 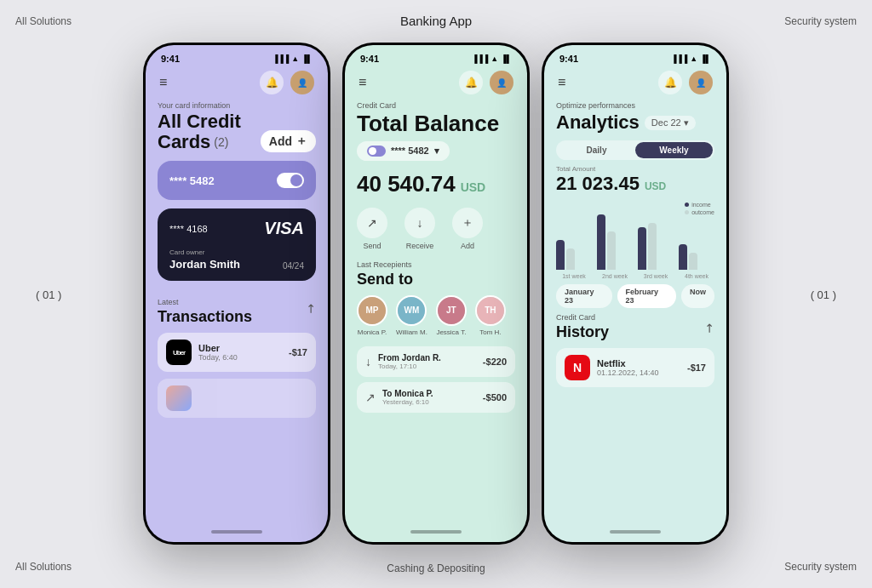 What do you see at coordinates (698, 296) in the screenshot?
I see `now-period-btn: Now` at bounding box center [698, 296].